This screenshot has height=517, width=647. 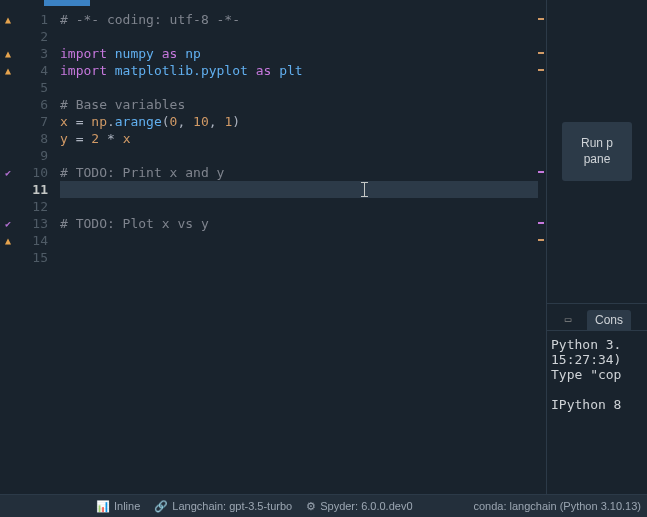 I want to click on line-number: 8, so click(x=32, y=138).